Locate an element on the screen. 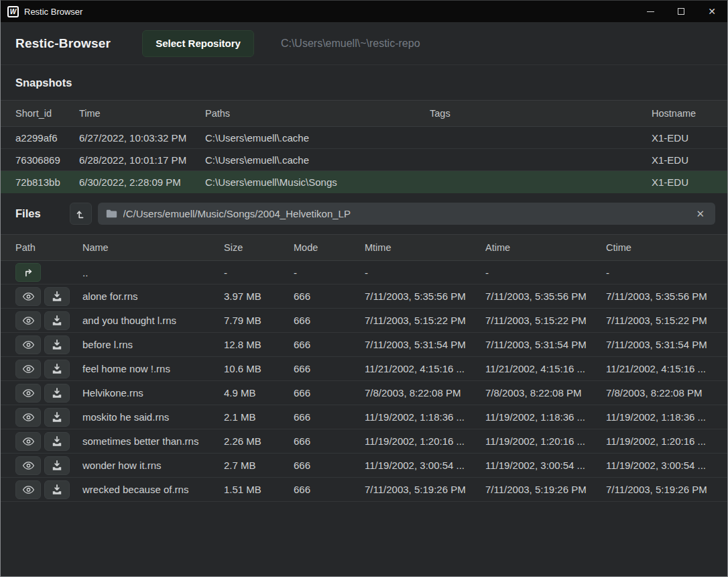  titlebar: W Restic Browser ✕ is located at coordinates (364, 11).